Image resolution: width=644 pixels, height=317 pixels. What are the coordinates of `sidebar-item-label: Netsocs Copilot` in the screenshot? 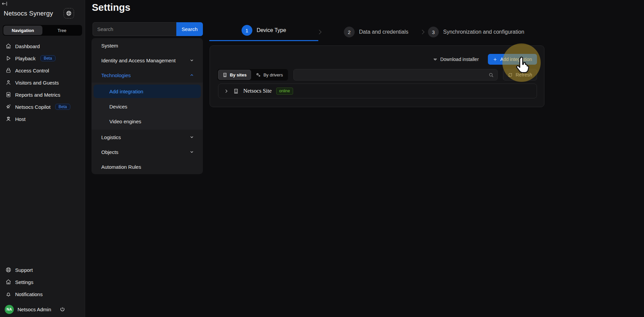 It's located at (33, 107).